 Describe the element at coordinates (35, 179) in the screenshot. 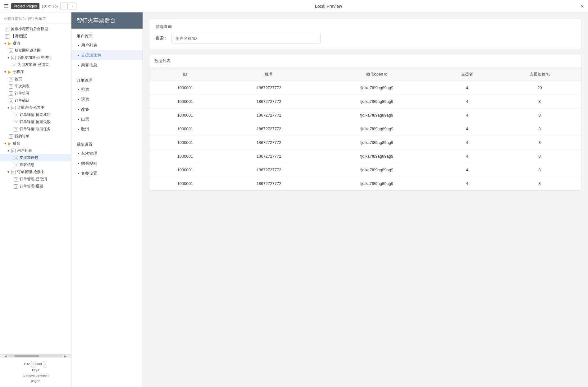

I see `tree-item-order-cancelled: □ 订单管理-已取消` at that location.